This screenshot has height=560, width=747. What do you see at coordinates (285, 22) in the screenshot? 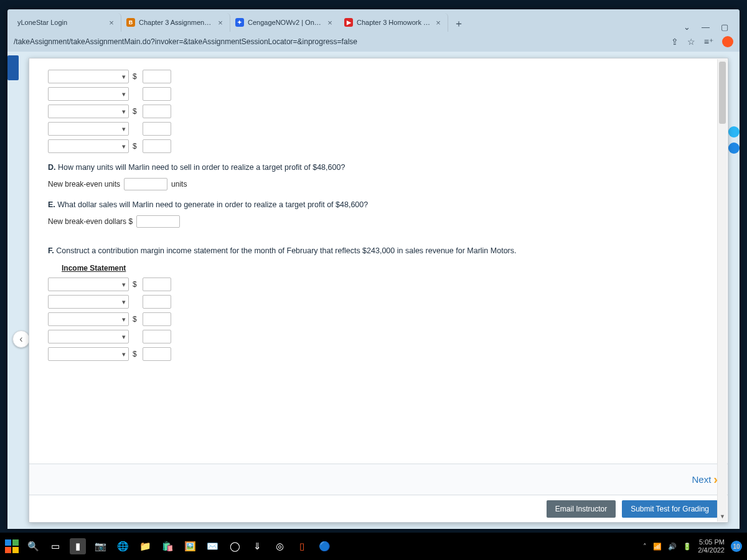
I see `tab-cengage: ✦ CengageNOWv2 | Online teachin ×` at bounding box center [285, 22].